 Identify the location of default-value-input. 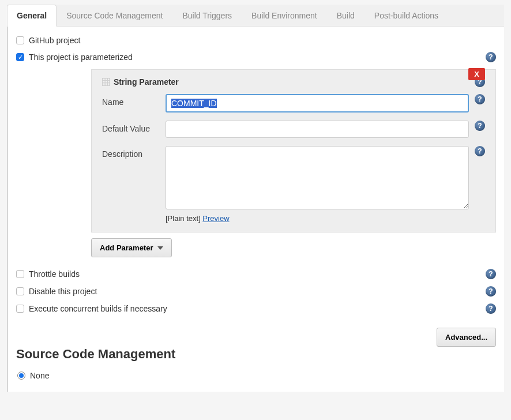
(317, 129).